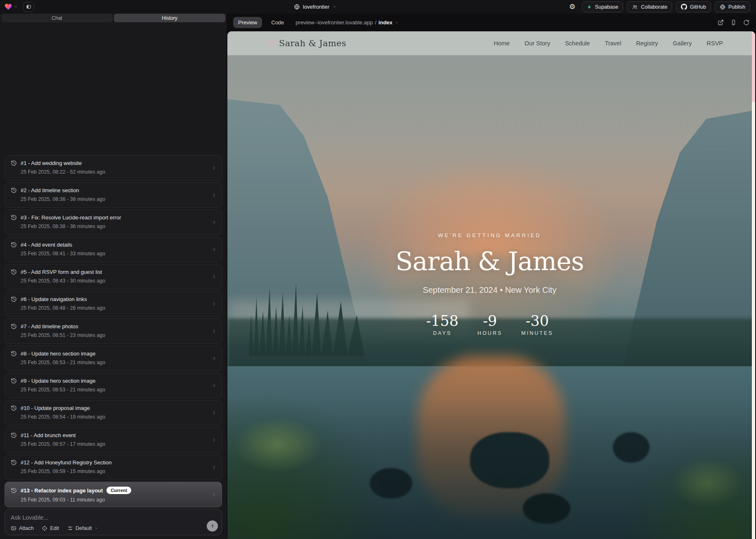 The height and width of the screenshot is (539, 756). What do you see at coordinates (114, 500) in the screenshot?
I see `history-item-timestamp: 25 Feb 2025, 09:03 - 11 minutes ago` at bounding box center [114, 500].